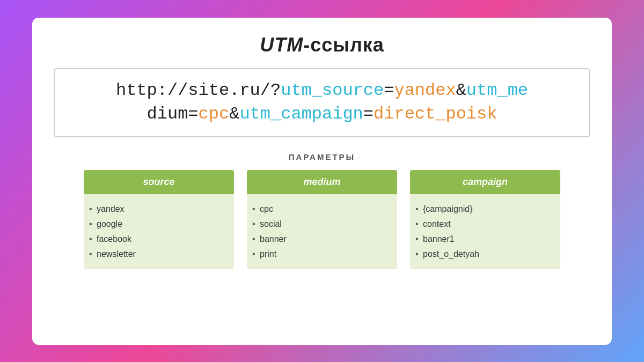 The height and width of the screenshot is (362, 644). I want to click on col-header-campaign: campaign, so click(485, 182).